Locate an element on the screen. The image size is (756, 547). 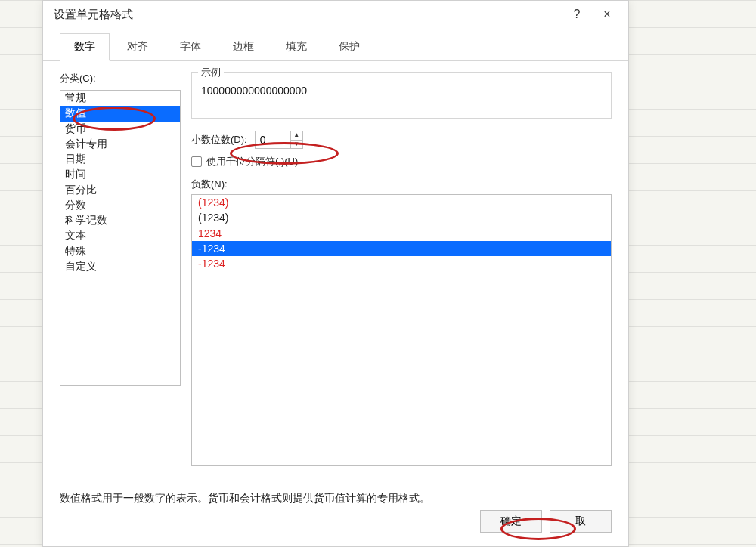
tab-alignment: 对齐 is located at coordinates (138, 47).